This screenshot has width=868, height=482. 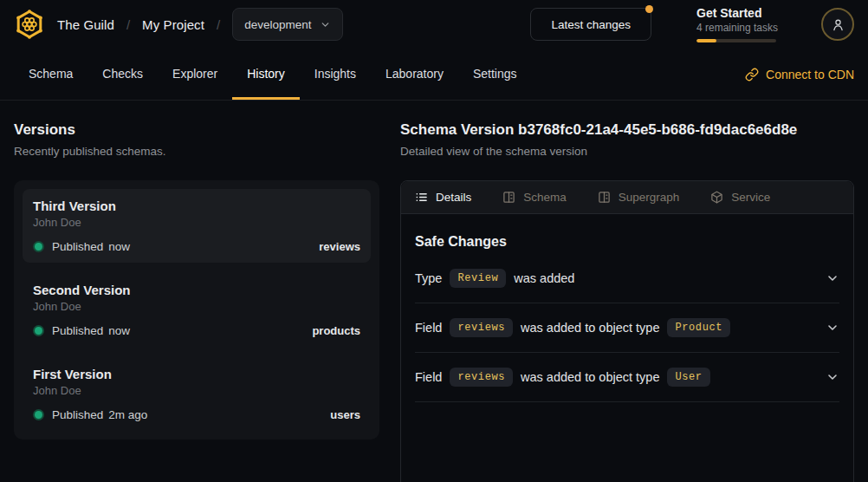 What do you see at coordinates (434, 75) in the screenshot?
I see `main-nav: Schema Checks Explorer History Insights …` at bounding box center [434, 75].